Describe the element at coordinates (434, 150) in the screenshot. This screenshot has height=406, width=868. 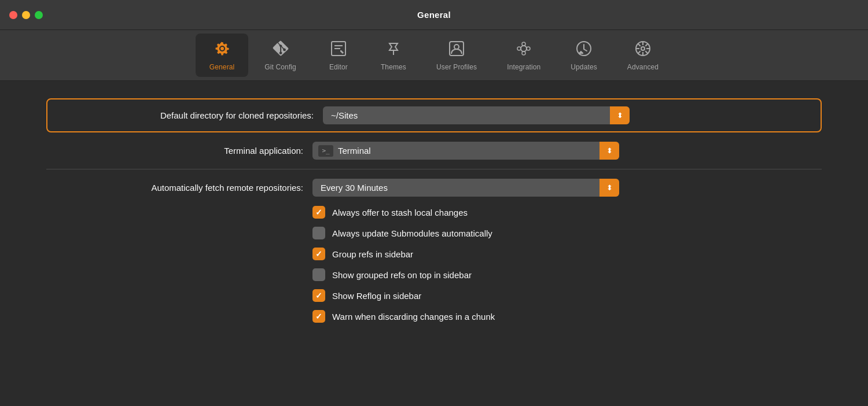
I see `terminal-row: Terminal application: >_ Terminal iTerm2…` at that location.